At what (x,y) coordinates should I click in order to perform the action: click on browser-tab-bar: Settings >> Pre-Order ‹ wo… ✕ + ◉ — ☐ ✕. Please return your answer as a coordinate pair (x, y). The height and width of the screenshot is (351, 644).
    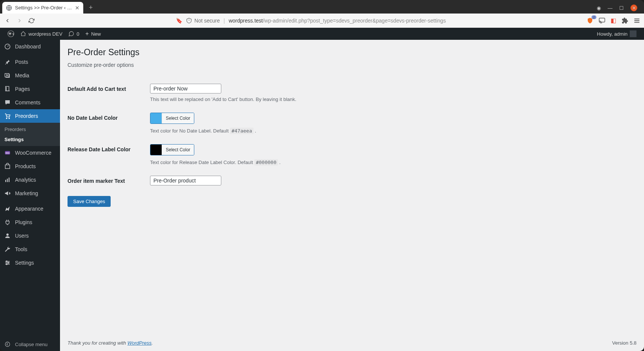
    Looking at the image, I should click on (322, 7).